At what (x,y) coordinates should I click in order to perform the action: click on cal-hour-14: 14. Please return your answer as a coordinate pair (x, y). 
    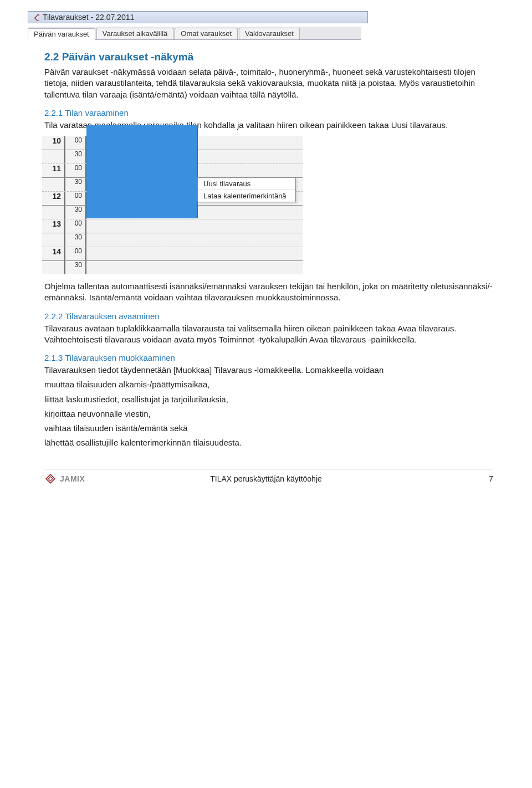
    Looking at the image, I should click on (54, 254).